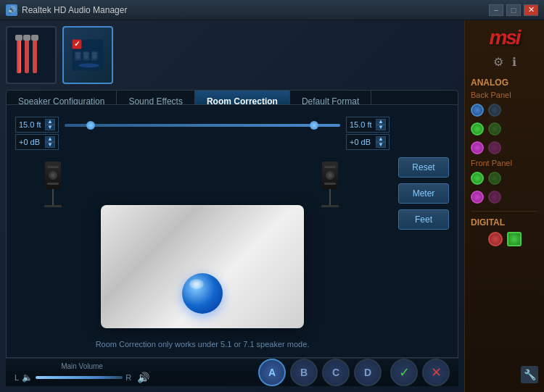  What do you see at coordinates (488, 83) in the screenshot?
I see `analog-section-label: ANALOG` at bounding box center [488, 83].